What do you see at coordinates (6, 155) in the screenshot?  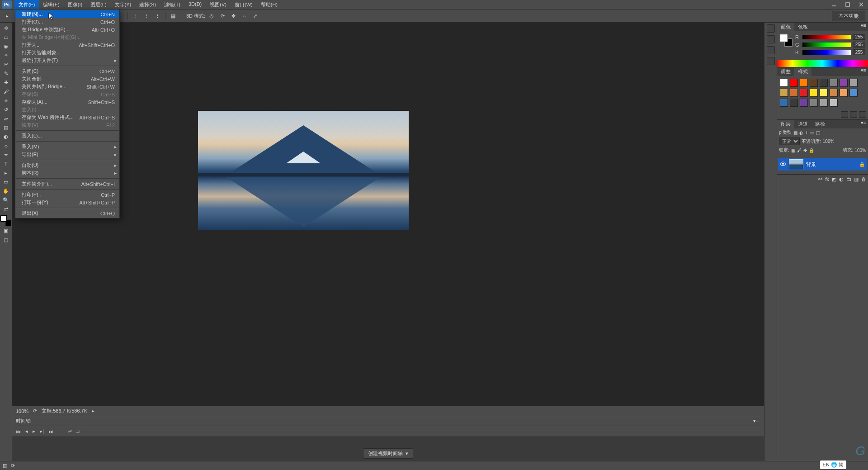 I see `pen-tool-icon: ✒` at bounding box center [6, 155].